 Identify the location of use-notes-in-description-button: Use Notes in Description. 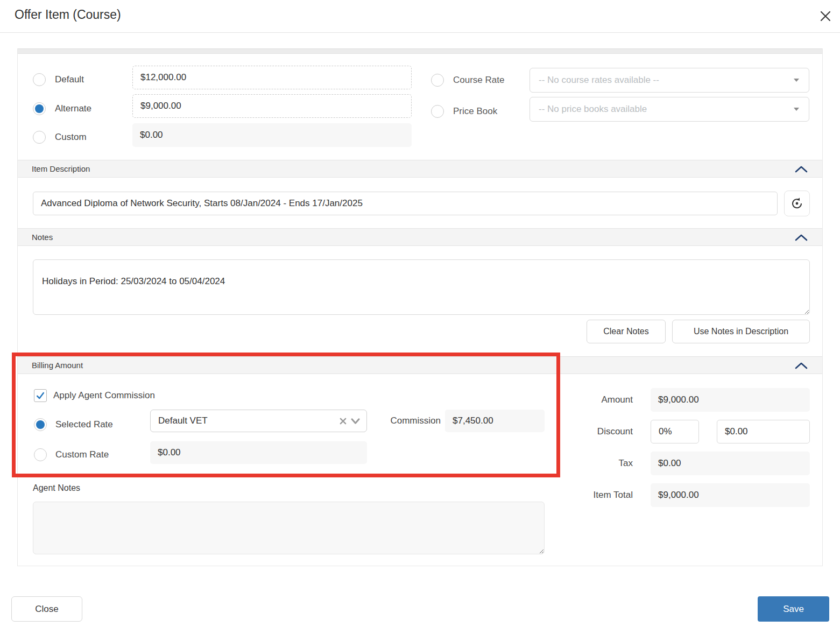
(741, 332).